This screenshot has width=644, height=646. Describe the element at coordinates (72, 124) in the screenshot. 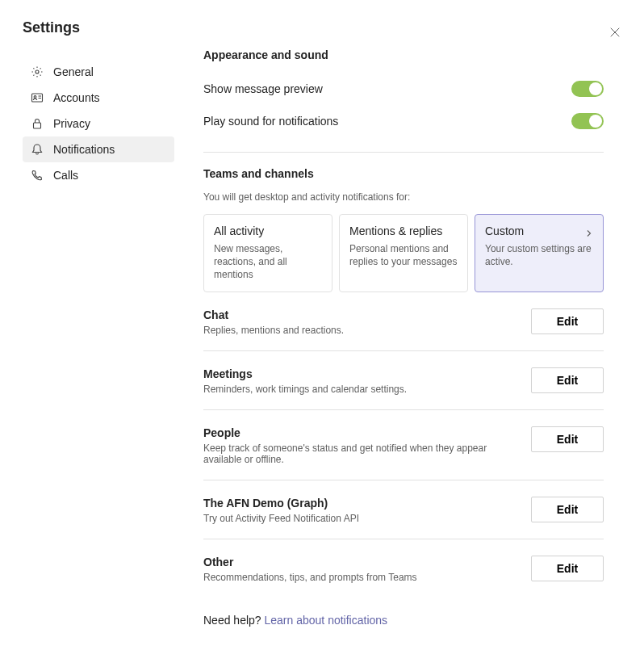

I see `sidebar-item-label: Privacy` at that location.